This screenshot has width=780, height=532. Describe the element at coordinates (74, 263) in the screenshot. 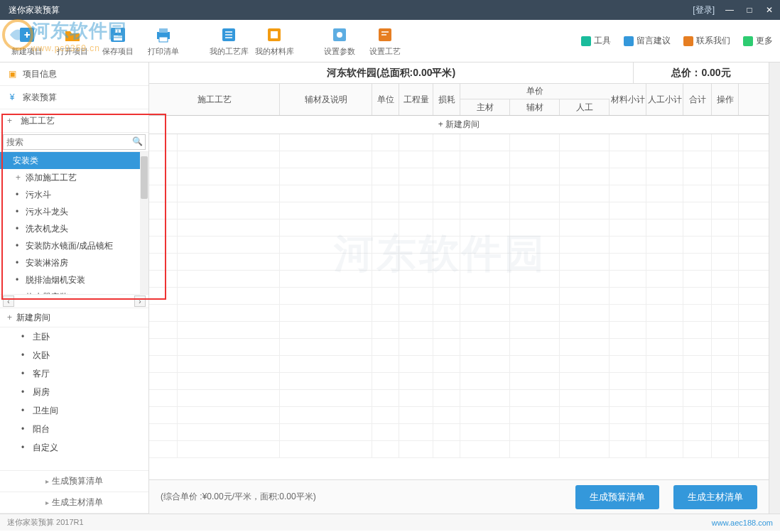

I see `tree-item: 安装淋浴房` at that location.